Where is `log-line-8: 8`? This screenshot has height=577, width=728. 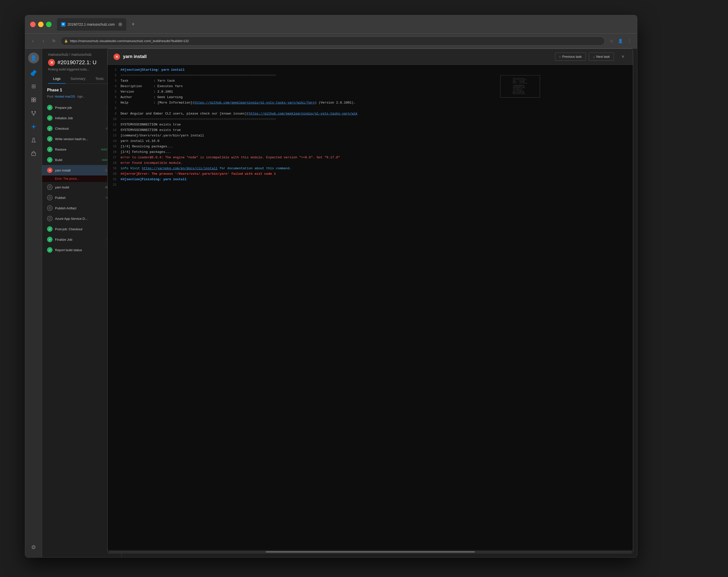
log-line-8: 8 is located at coordinates (370, 108).